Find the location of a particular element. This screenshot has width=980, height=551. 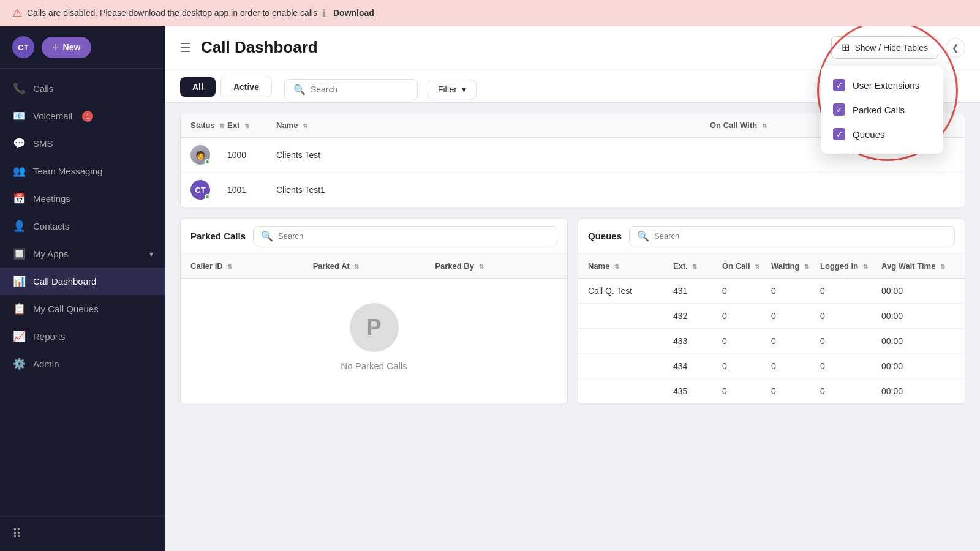

sidebar-item-team-messaging: 👥 Team Messaging is located at coordinates (83, 171).